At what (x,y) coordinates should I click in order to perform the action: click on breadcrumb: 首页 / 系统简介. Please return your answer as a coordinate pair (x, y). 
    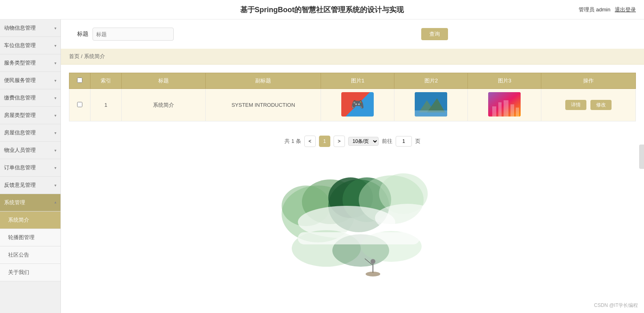
    Looking at the image, I should click on (352, 57).